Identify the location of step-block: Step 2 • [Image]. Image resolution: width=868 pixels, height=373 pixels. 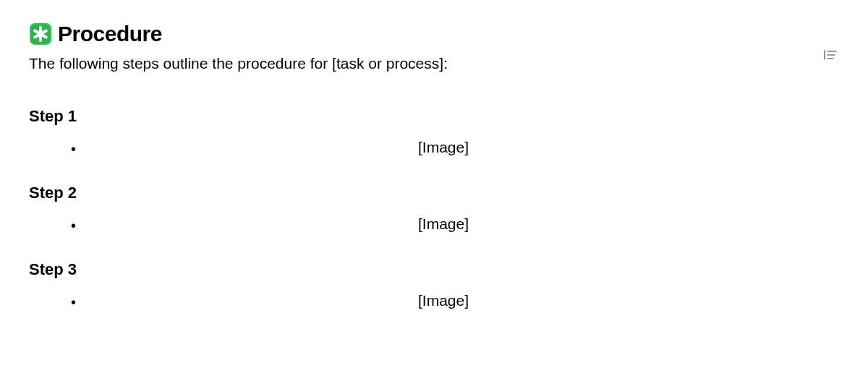
(434, 210).